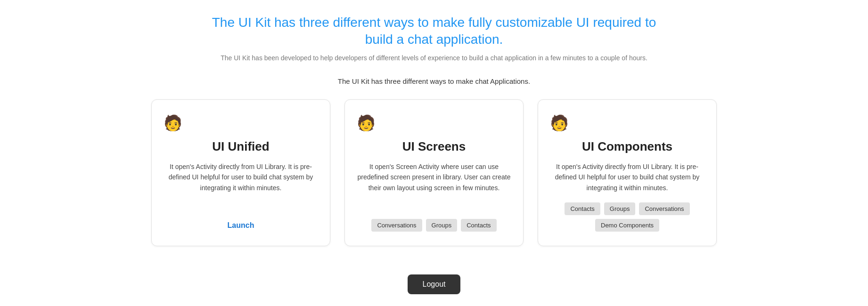  What do you see at coordinates (434, 81) in the screenshot?
I see `intro-text: The UI Kit has three different ways to m…` at bounding box center [434, 81].